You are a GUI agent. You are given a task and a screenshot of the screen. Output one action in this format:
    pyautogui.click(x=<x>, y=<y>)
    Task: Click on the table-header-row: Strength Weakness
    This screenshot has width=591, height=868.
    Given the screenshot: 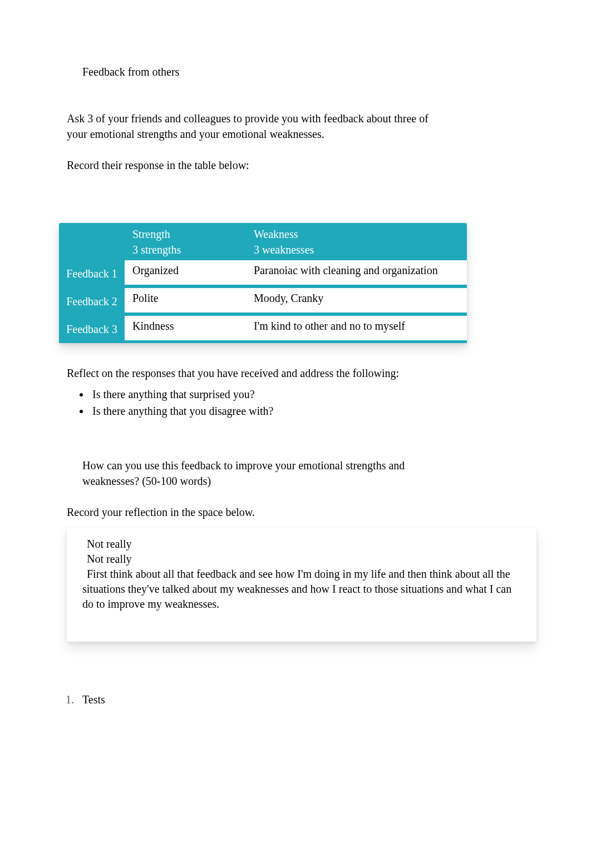 What is the action you would take?
    pyautogui.click(x=263, y=232)
    